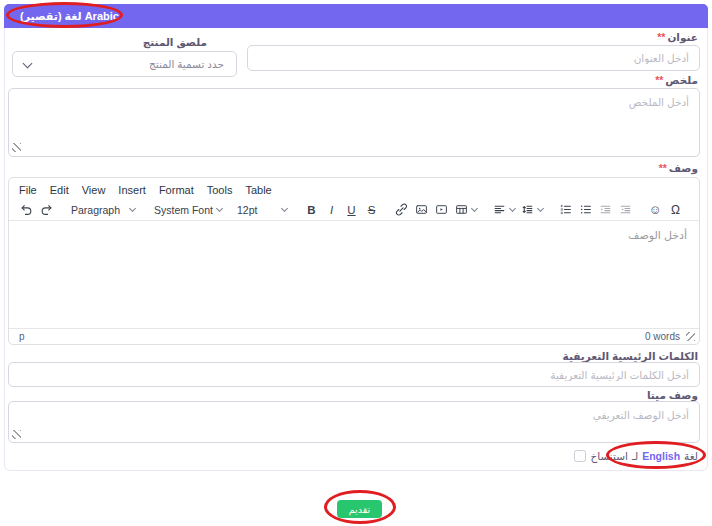  What do you see at coordinates (698, 210) in the screenshot?
I see `clear-formatting-icon` at bounding box center [698, 210].